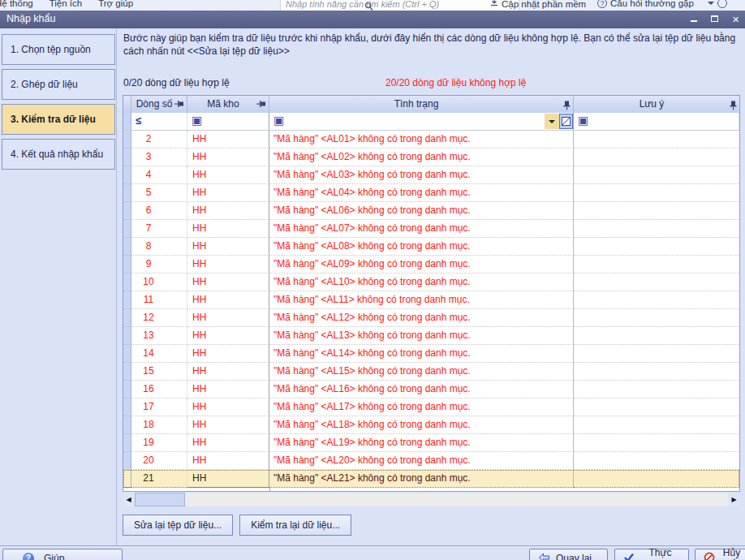 The image size is (745, 560). I want to click on topbar-overflow-fragment, so click(717, 4).